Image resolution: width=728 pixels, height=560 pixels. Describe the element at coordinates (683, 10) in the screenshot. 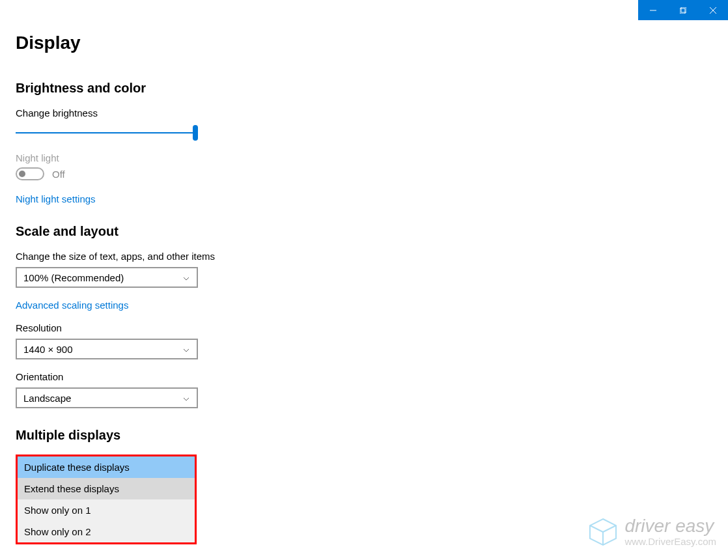

I see `maximize-icon` at that location.